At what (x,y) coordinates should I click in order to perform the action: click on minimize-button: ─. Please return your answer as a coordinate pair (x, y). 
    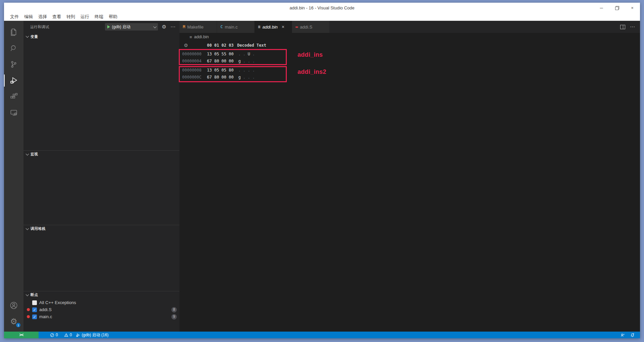
    Looking at the image, I should click on (601, 8).